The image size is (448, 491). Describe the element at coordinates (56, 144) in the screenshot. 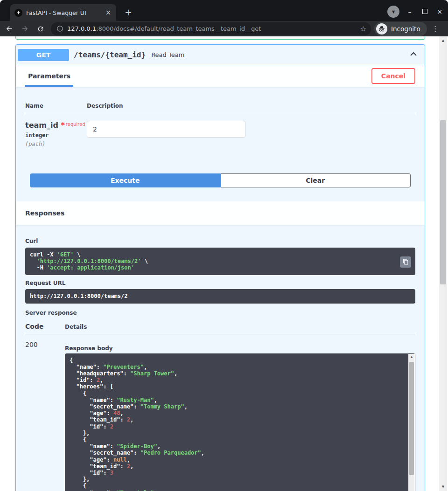

I see `param-location: (path)` at that location.